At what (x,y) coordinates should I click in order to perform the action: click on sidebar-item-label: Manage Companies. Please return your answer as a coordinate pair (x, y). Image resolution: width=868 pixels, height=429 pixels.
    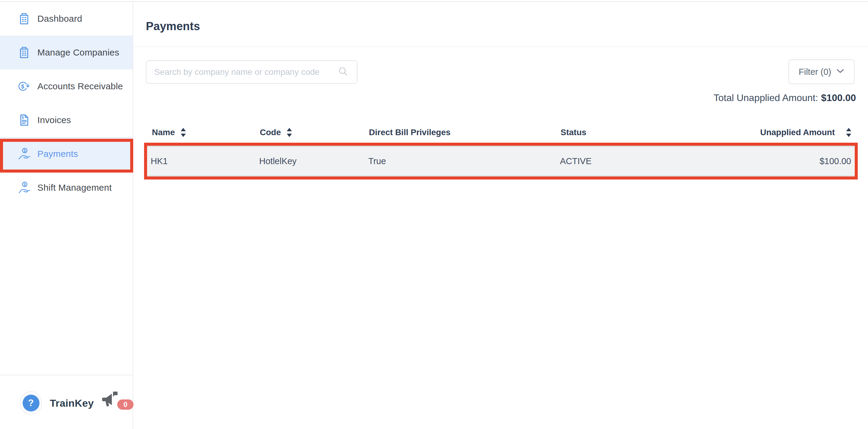
    Looking at the image, I should click on (78, 53).